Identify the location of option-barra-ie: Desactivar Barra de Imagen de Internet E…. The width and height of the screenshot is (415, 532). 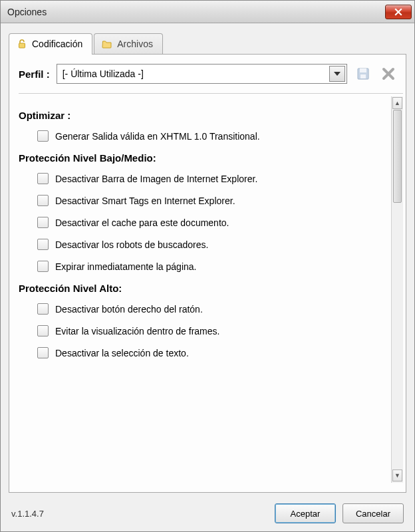
(211, 178).